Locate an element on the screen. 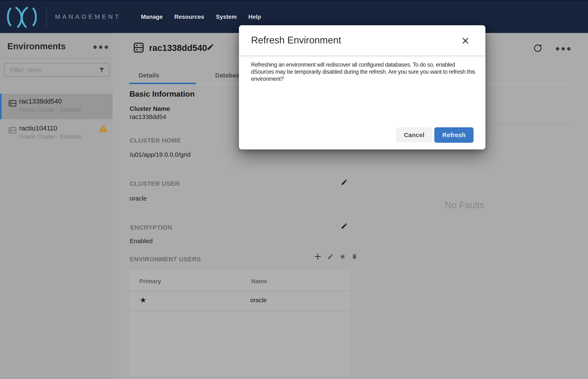 The image size is (588, 379). close-icon is located at coordinates (466, 41).